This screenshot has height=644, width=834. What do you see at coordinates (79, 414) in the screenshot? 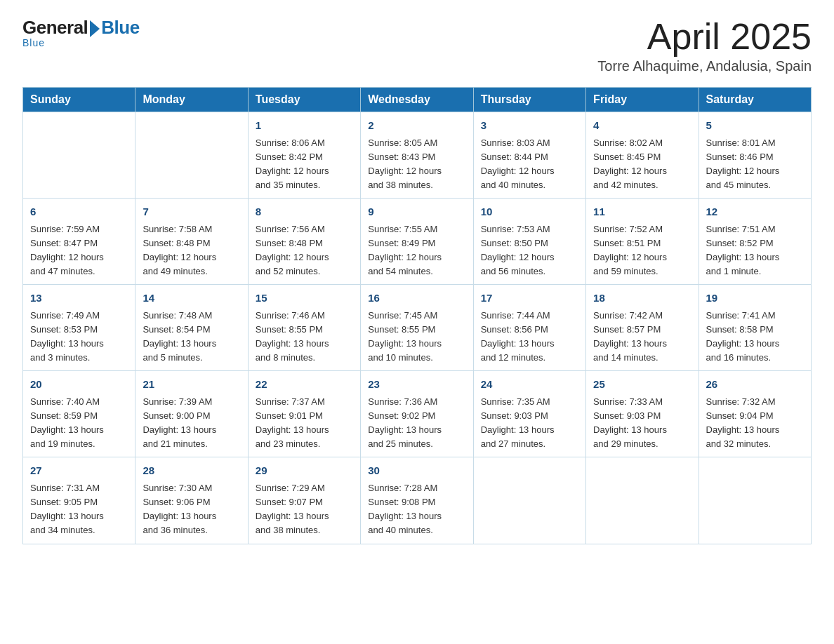
I see `calendar-cell: 20Sunrise: 7:40 AMSunset: 8:59 PMDayligh…` at bounding box center [79, 414].